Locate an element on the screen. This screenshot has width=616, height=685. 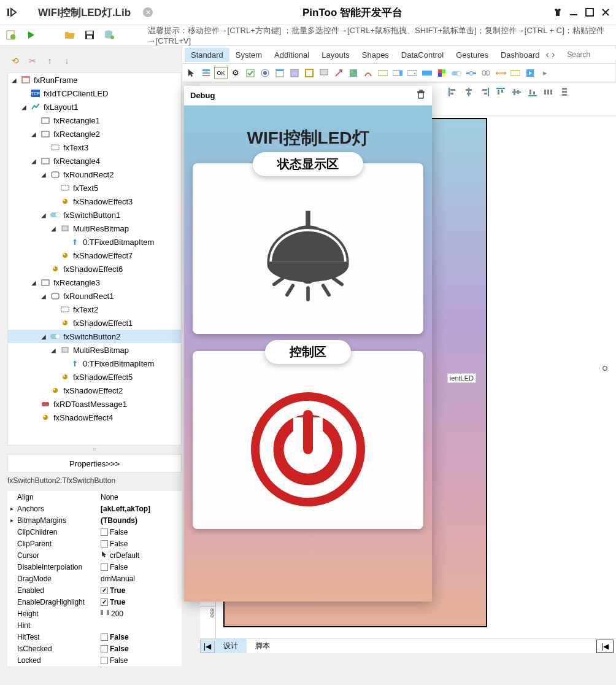
prop-Locked: LockedFalse is located at coordinates (94, 660).